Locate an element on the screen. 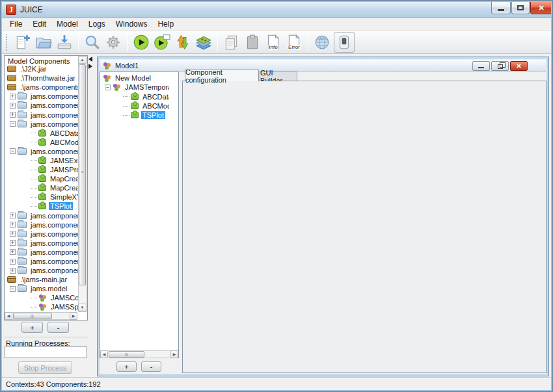  tree-item: New Model is located at coordinates (135, 78).